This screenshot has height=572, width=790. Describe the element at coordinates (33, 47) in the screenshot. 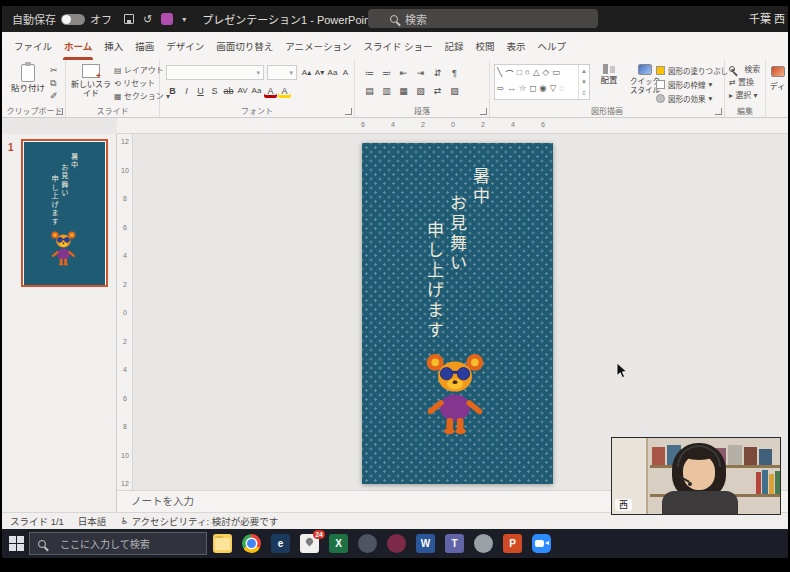

I see `tab-file: ファイル` at that location.